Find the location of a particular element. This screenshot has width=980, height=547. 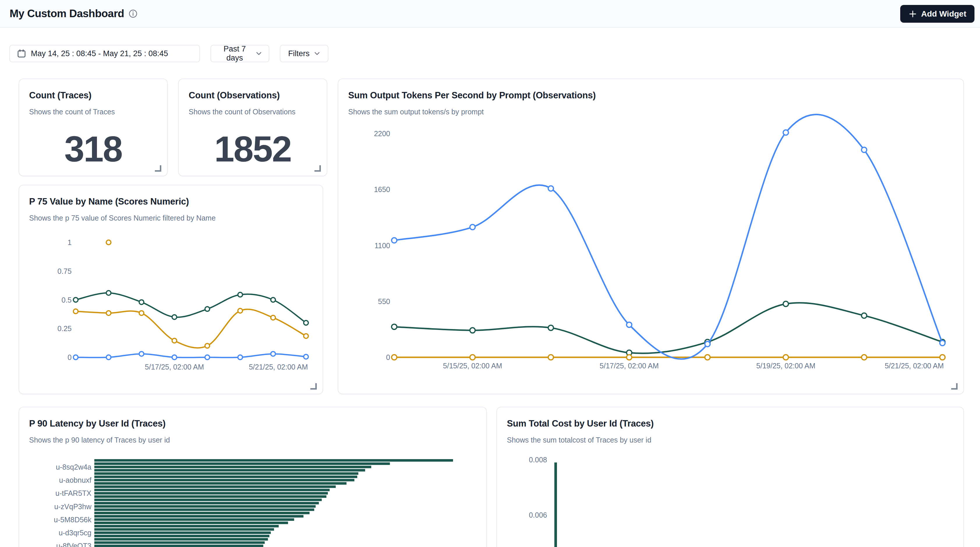

widget-p90-latency: P 90 Latency by User Id (Traces) Shows t… is located at coordinates (253, 477).